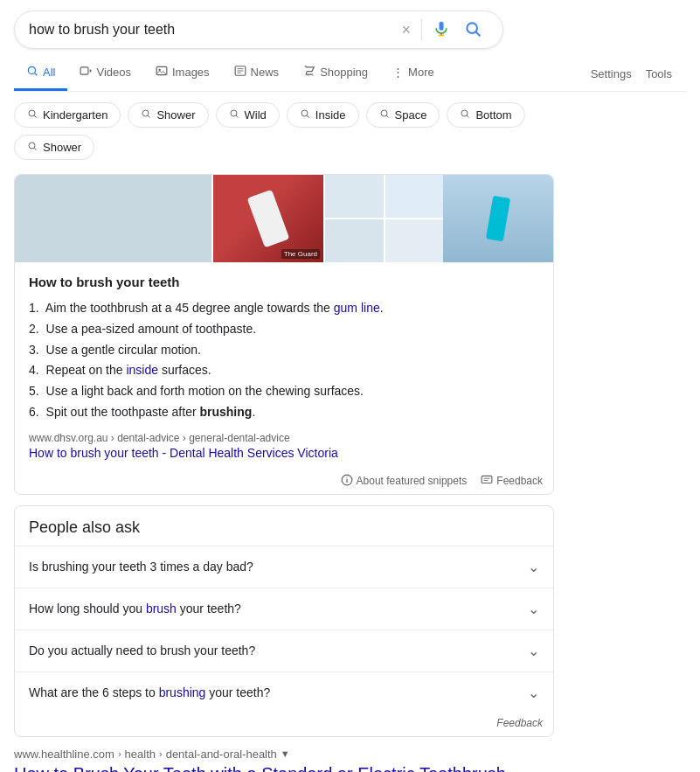 The width and height of the screenshot is (700, 772). I want to click on paa-link-1: brush, so click(161, 609).